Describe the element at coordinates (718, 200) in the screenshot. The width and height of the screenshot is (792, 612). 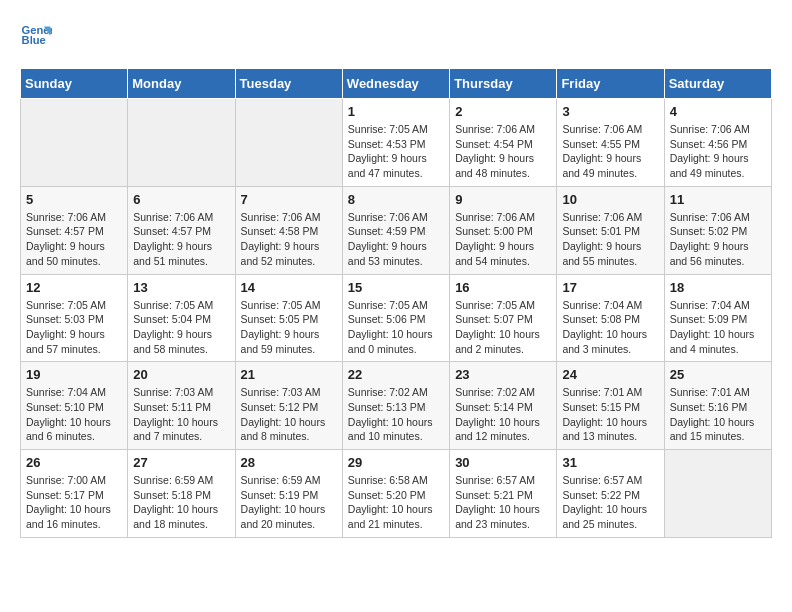
I see `day-number: 11` at that location.